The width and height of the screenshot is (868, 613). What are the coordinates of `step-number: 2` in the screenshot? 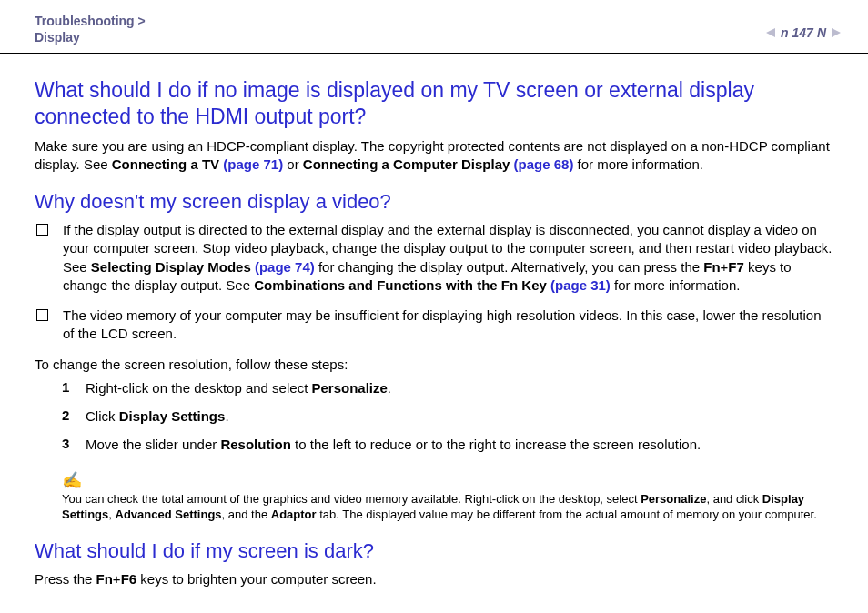 It's located at (74, 418).